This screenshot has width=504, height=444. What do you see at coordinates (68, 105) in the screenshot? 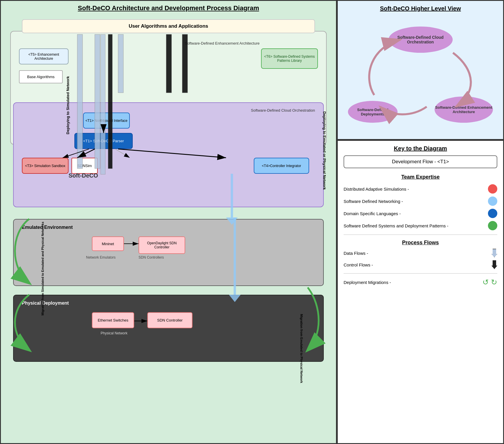
I see `deploy-simulated-label: Deploying to Simulated Network` at bounding box center [68, 105].